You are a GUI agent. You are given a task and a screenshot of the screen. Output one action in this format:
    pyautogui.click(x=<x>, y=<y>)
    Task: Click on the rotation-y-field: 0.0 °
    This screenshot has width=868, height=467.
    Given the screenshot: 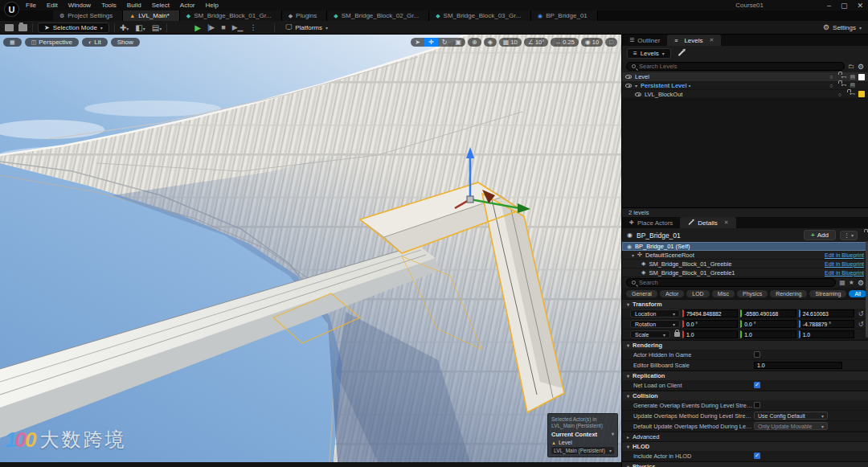 What is the action you would take?
    pyautogui.click(x=768, y=324)
    